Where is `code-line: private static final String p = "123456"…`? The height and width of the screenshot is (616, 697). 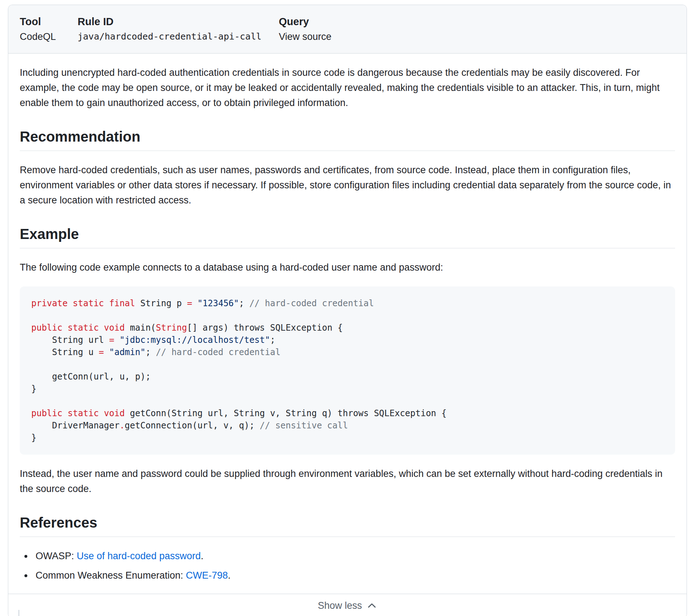
code-line: private static final String p = "123456"… is located at coordinates (347, 303).